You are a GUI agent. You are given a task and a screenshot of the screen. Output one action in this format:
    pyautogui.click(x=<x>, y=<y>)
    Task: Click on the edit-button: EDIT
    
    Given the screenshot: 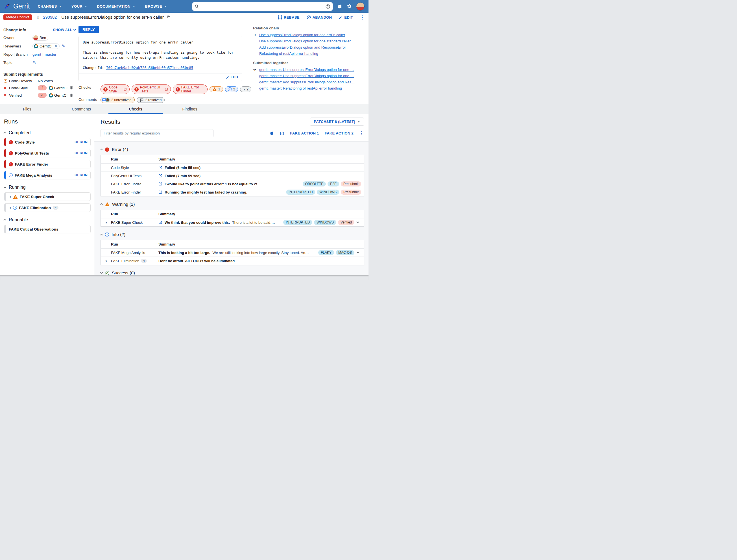 What is the action you would take?
    pyautogui.click(x=346, y=17)
    